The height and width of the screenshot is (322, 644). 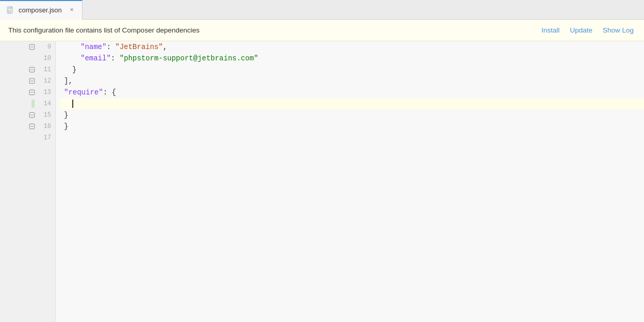 What do you see at coordinates (45, 58) in the screenshot?
I see `line-number-10: 10` at bounding box center [45, 58].